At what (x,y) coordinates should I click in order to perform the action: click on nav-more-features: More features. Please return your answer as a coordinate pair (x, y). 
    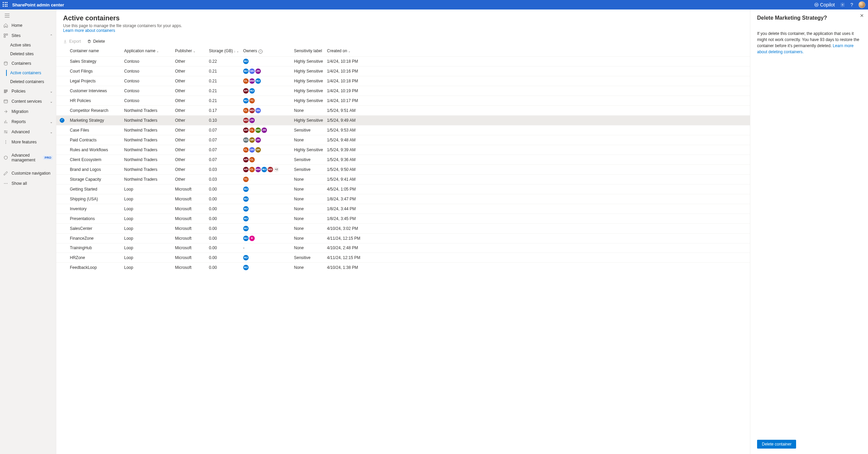
    Looking at the image, I should click on (28, 142).